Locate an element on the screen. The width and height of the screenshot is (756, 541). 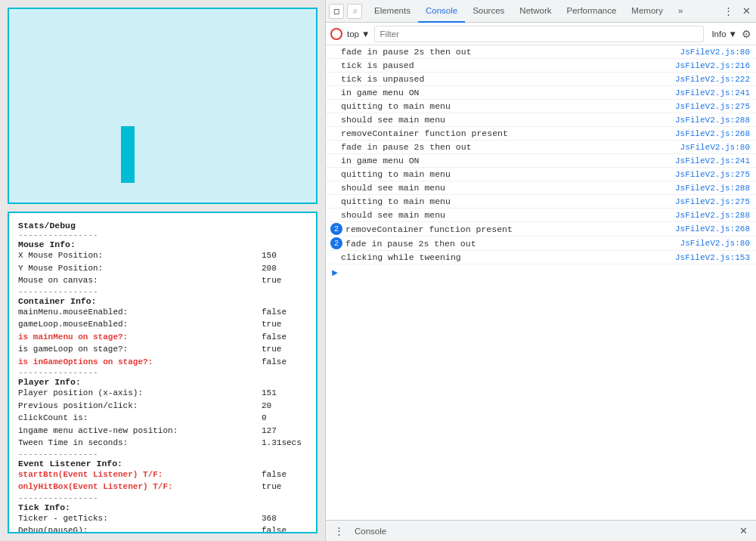
console-row: fade in pause 2s then outJsFileV2.js:80 is located at coordinates (541, 52).